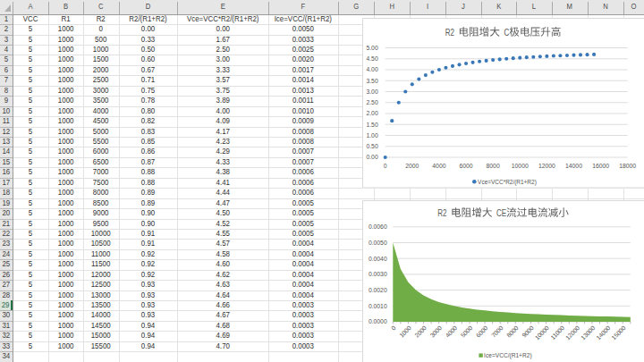 This screenshot has width=644, height=362. I want to click on svg-text: CE, so click(501, 213).